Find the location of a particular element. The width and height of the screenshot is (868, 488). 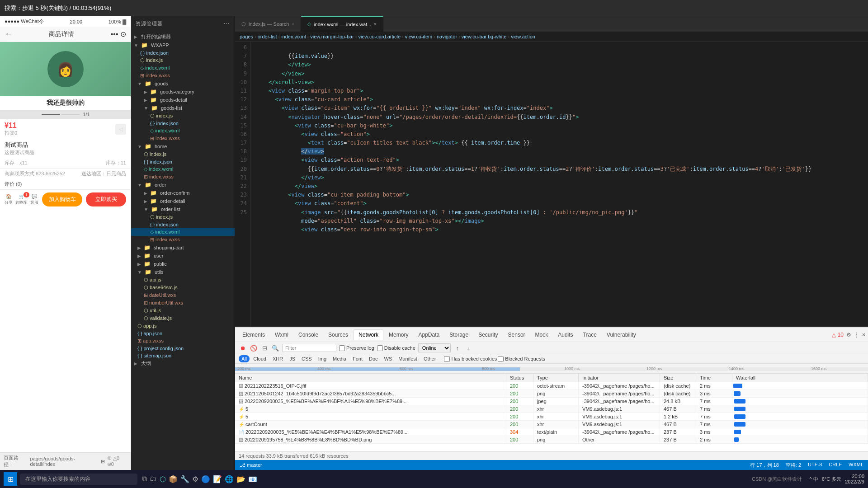

file-projectconfig: { } project.config.json is located at coordinates (183, 348).